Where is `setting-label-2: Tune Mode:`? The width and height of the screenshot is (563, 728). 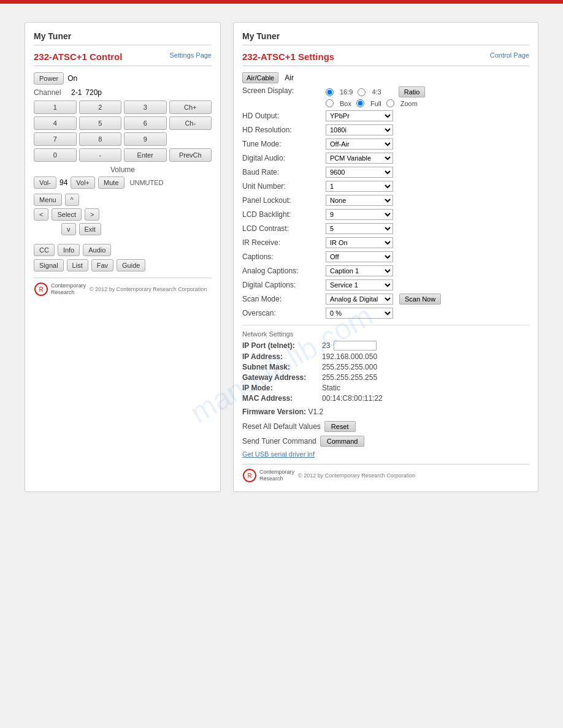
setting-label-2: Tune Mode: is located at coordinates (282, 144).